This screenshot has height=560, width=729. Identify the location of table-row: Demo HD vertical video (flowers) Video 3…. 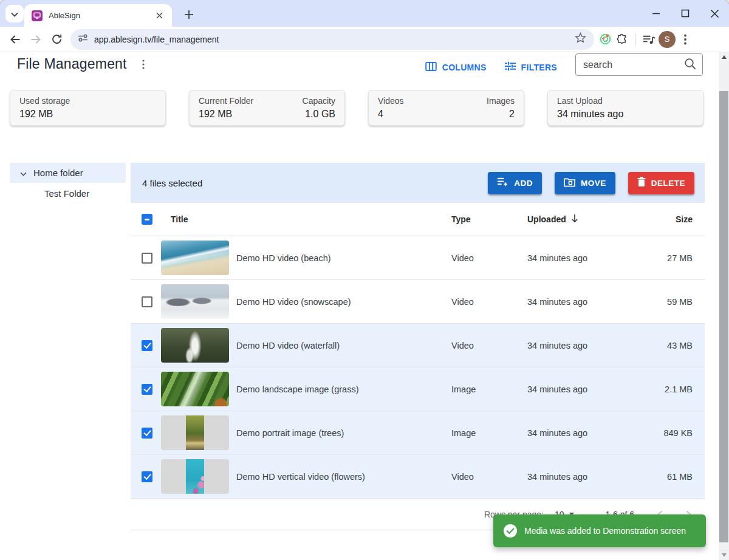
(418, 477).